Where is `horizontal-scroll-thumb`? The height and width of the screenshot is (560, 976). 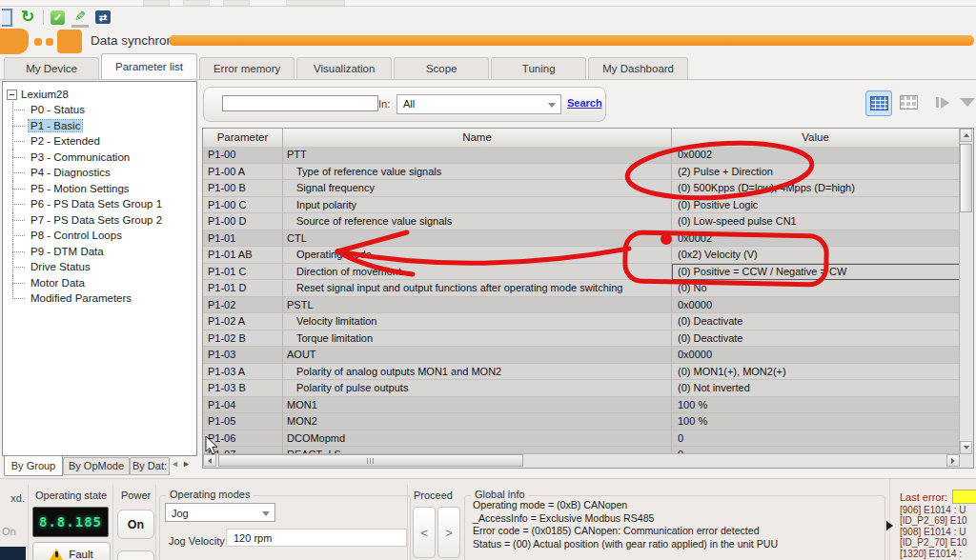 horizontal-scroll-thumb is located at coordinates (371, 461).